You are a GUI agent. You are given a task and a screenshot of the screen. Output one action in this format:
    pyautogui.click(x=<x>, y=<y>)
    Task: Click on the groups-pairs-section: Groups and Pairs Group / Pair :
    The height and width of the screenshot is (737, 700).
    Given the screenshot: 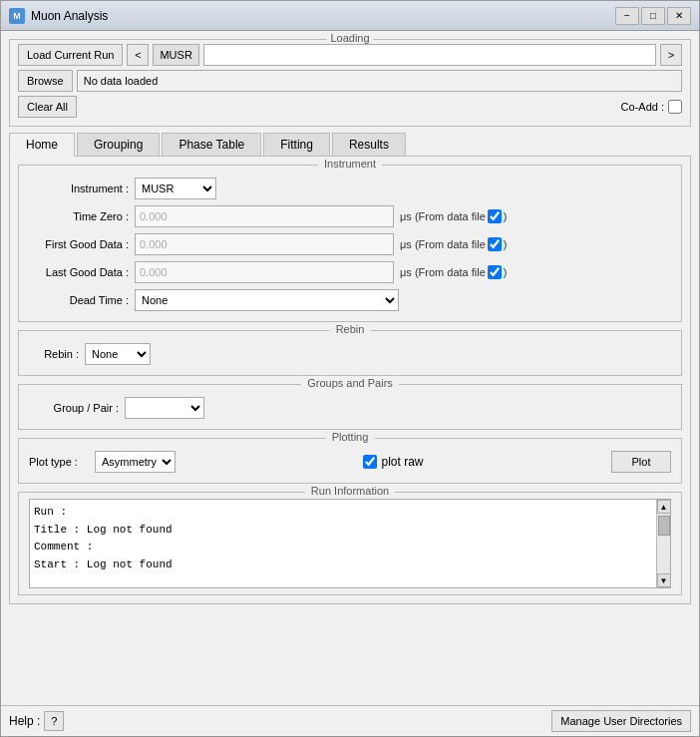 What is the action you would take?
    pyautogui.click(x=350, y=407)
    